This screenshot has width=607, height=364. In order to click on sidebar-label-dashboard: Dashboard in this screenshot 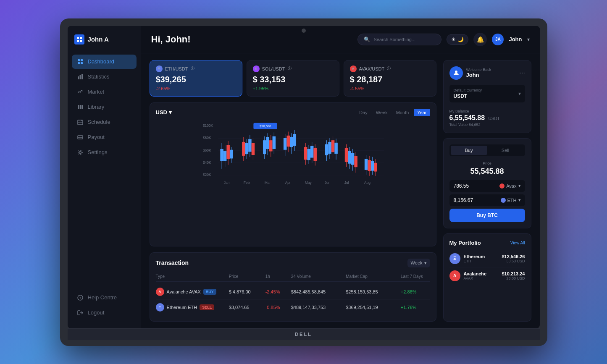, I will do `click(101, 61)`.